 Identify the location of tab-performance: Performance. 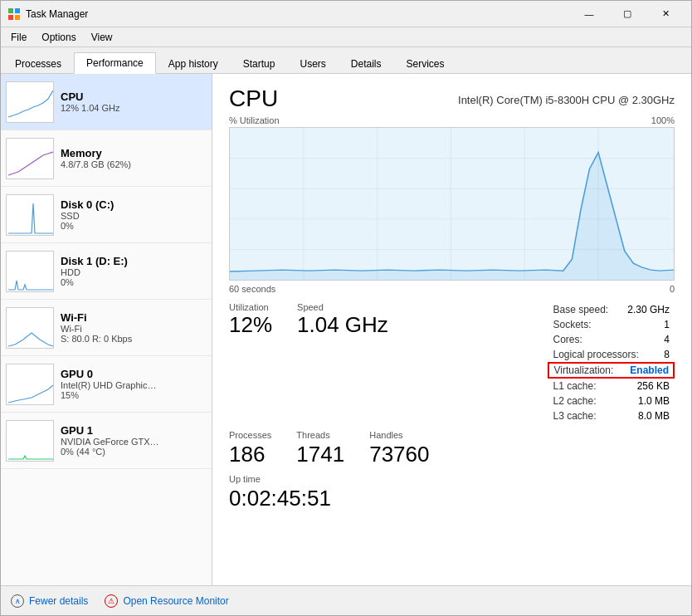
(115, 63).